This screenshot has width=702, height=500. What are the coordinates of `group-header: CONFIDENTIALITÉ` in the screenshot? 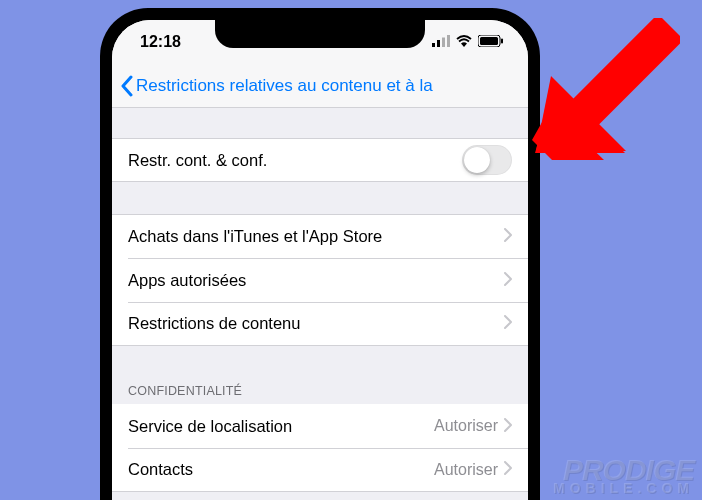 It's located at (320, 391).